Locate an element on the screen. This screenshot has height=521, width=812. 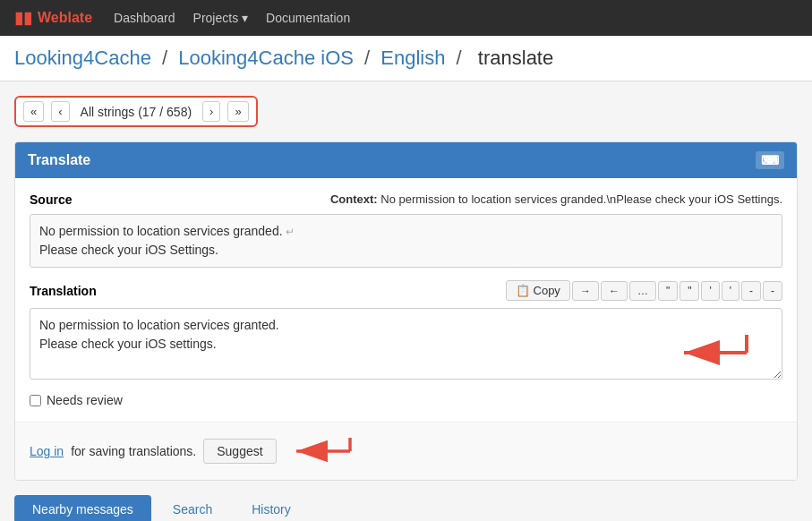
tool-arrow-left: ← is located at coordinates (614, 291).